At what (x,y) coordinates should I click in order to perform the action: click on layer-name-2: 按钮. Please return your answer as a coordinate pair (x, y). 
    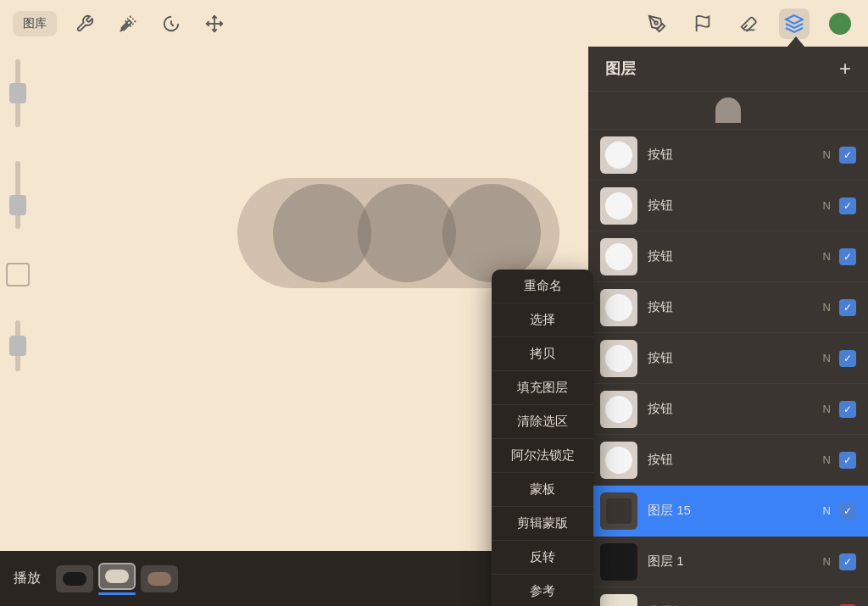
    Looking at the image, I should click on (736, 205).